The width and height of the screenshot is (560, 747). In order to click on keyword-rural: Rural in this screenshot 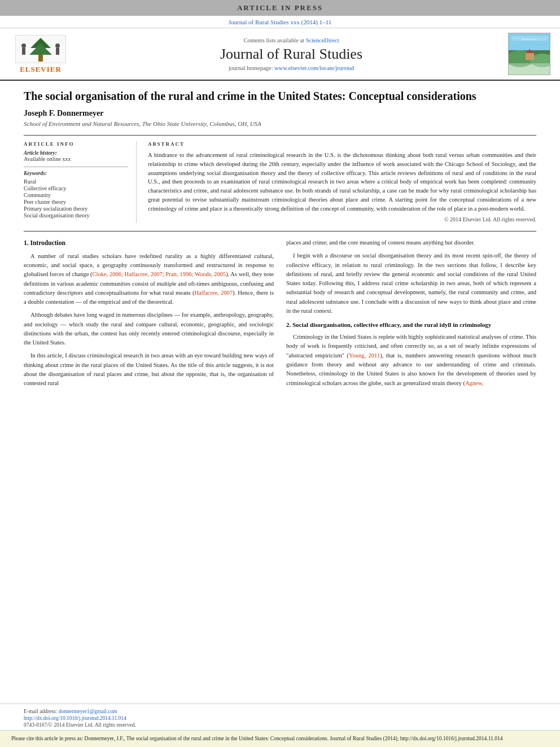, I will do `click(76, 182)`.